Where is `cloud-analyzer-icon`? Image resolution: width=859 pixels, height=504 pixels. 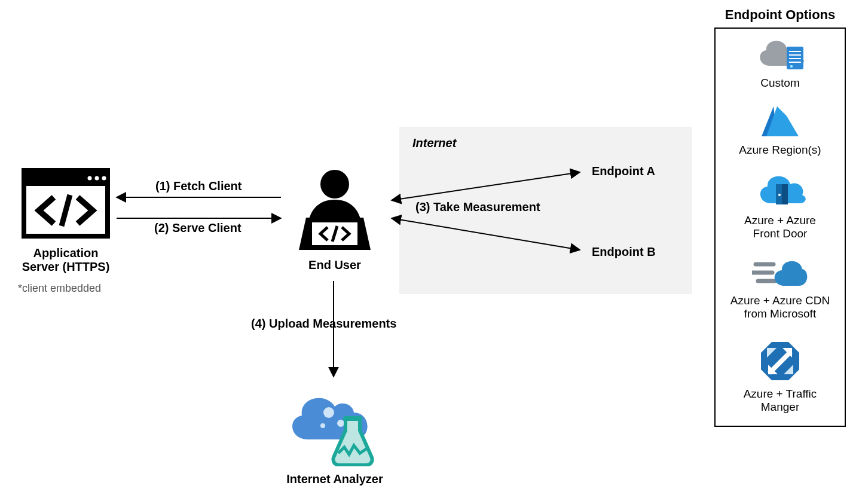
cloud-analyzer-icon is located at coordinates (332, 424).